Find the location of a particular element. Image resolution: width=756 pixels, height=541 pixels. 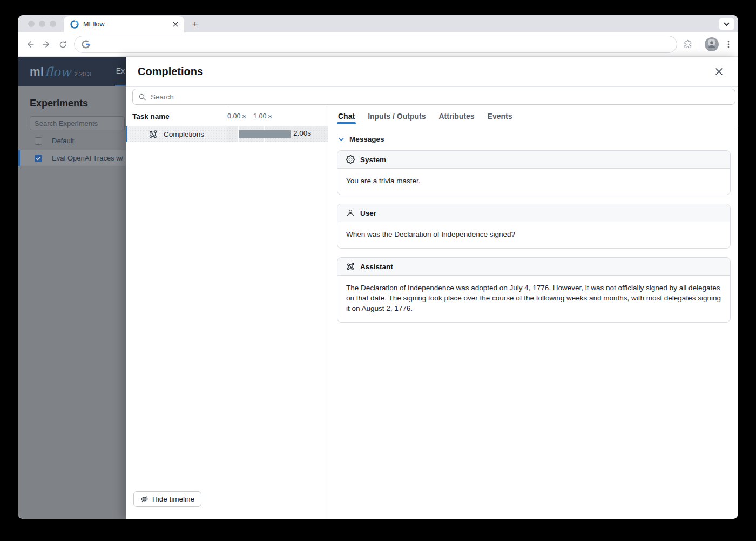

timeline-bar-duration: 2.00s is located at coordinates (302, 133).